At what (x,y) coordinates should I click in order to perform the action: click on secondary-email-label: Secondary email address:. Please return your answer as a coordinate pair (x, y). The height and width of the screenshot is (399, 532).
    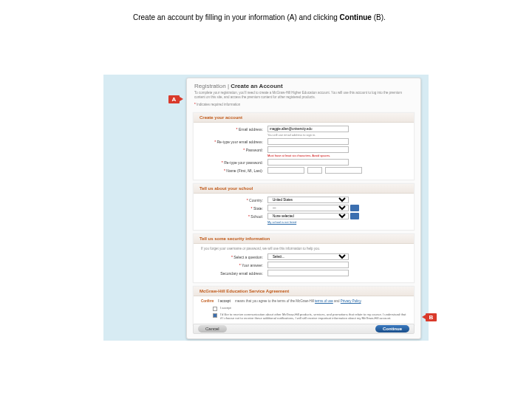
    Looking at the image, I should click on (234, 273).